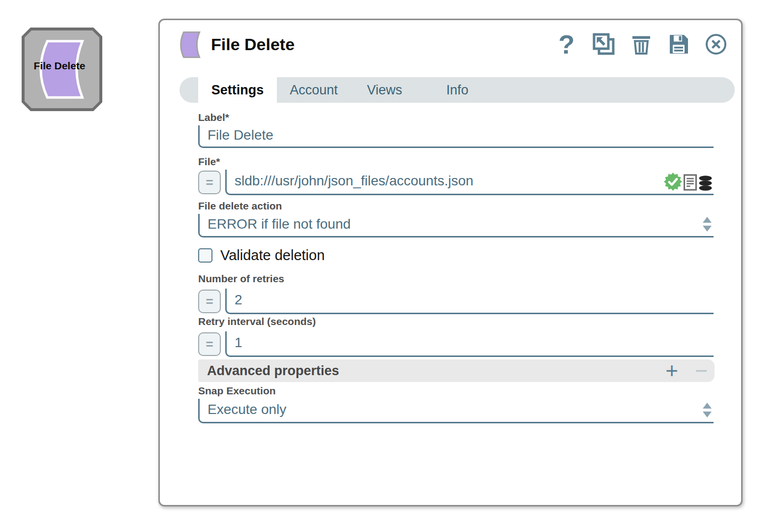  Describe the element at coordinates (641, 44) in the screenshot. I see `delete-snap-button` at that location.